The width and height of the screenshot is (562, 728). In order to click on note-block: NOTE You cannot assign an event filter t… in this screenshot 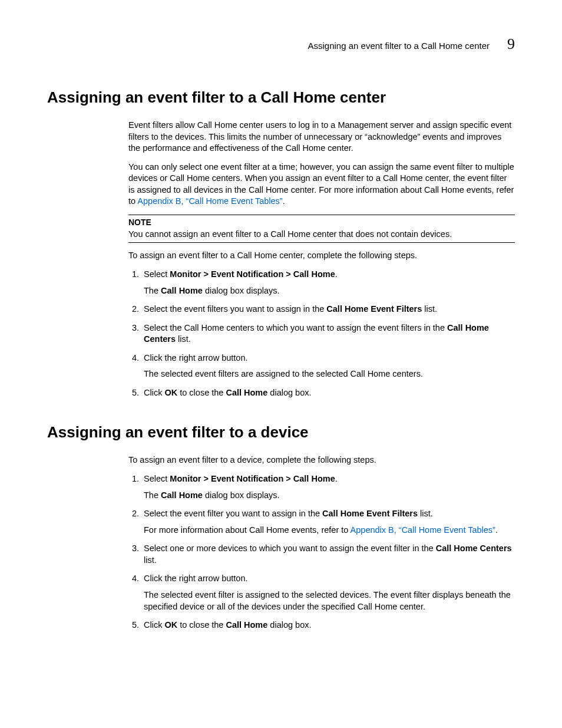, I will do `click(322, 229)`.